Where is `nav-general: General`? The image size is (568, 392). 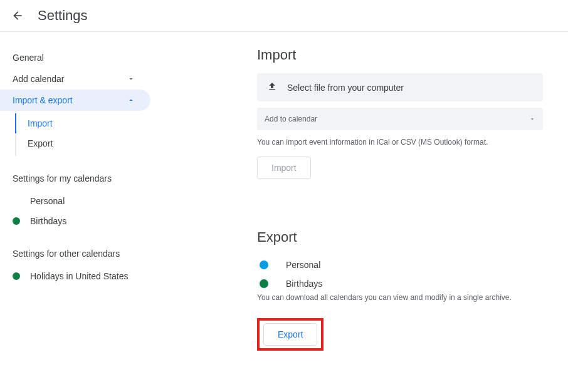 nav-general: General is located at coordinates (82, 58).